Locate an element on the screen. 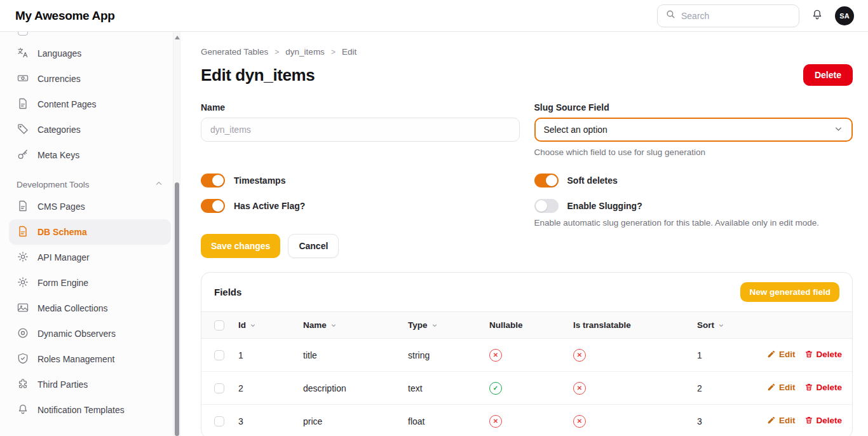  sidebar-item-cms-pages: CMS Pages is located at coordinates (90, 207).